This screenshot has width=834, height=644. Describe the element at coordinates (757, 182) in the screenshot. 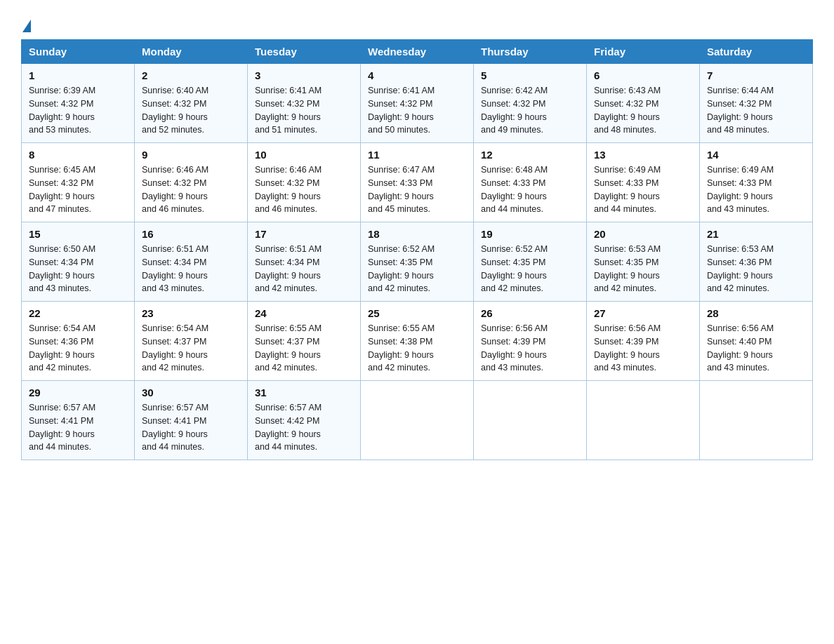

I see `calendar-cell: 14Sunrise: 6:49 AMSunset: 4:33 PMDayligh…` at that location.